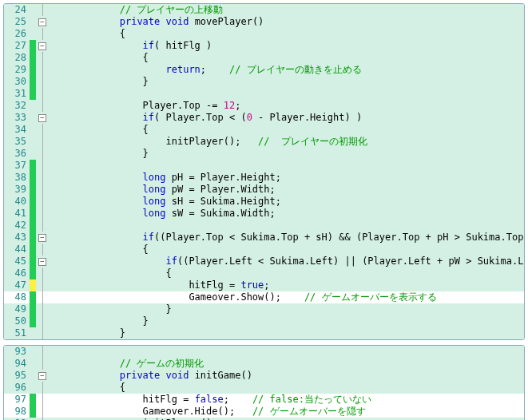 The width and height of the screenshot is (528, 420). Describe the element at coordinates (288, 190) in the screenshot. I see `code-text: long pW = Player.Width;` at that location.